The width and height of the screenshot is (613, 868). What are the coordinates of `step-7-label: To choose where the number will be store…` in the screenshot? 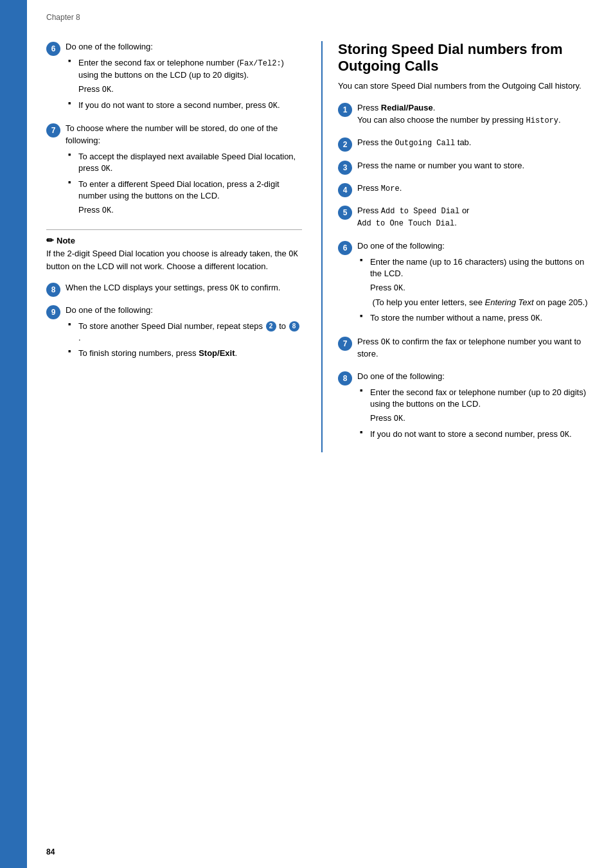 It's located at (184, 135).